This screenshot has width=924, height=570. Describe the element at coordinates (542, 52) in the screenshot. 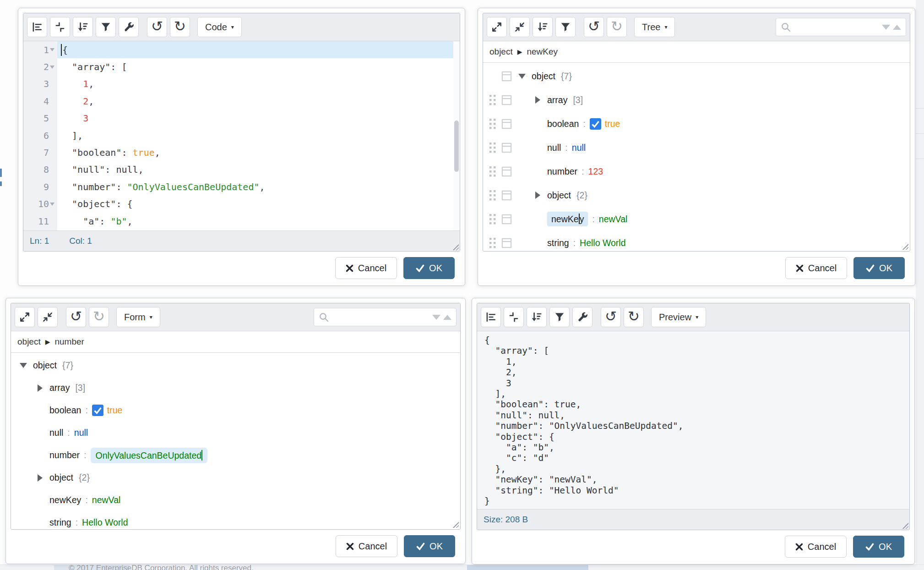

I see `breadcrumb-item: newKey` at that location.